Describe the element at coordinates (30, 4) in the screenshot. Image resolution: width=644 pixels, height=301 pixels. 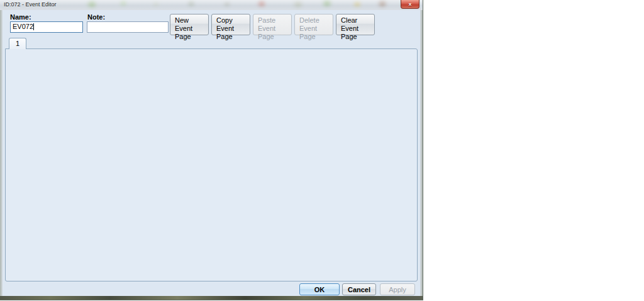
I see `window-title: ID:072 - Event Editor` at that location.